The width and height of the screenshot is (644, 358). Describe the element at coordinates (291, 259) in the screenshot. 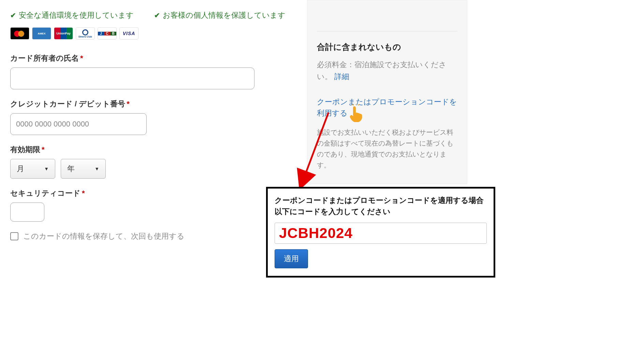

I see `apply-coupon-button: 適用` at that location.